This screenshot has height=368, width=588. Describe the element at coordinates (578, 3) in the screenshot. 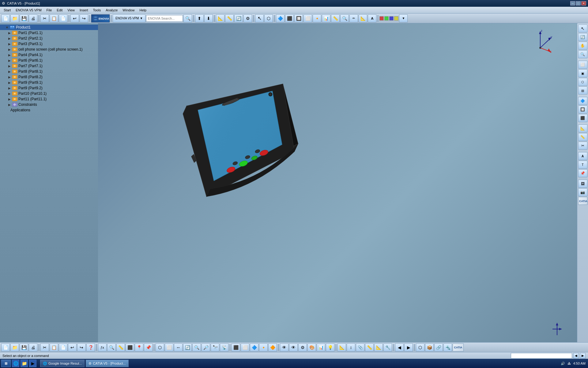

I see `maximize-button: □` at that location.